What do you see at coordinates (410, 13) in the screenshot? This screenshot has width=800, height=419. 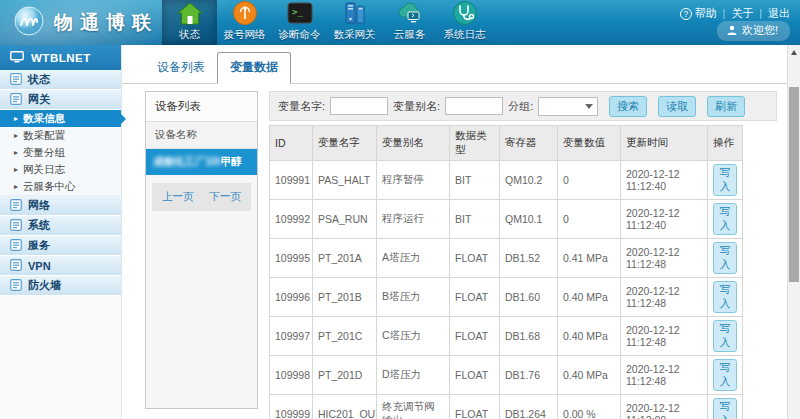 I see `cloud-service-icon` at bounding box center [410, 13].